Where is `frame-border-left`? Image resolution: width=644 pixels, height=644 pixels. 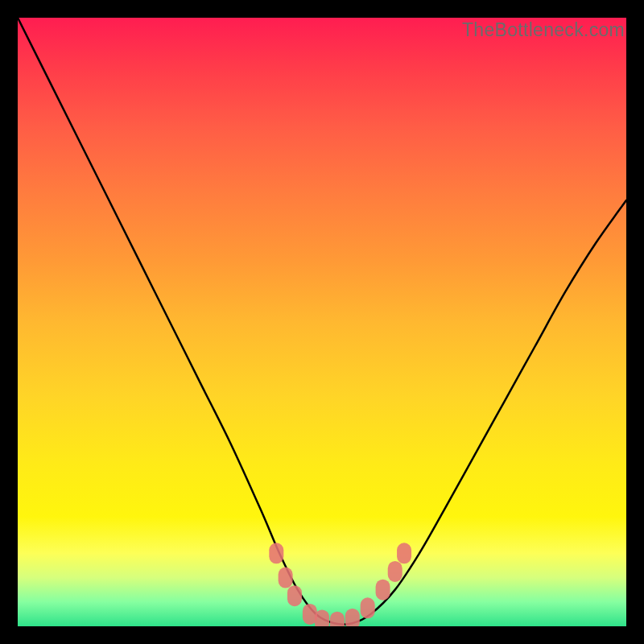
frame-border-left is located at coordinates (9, 322).